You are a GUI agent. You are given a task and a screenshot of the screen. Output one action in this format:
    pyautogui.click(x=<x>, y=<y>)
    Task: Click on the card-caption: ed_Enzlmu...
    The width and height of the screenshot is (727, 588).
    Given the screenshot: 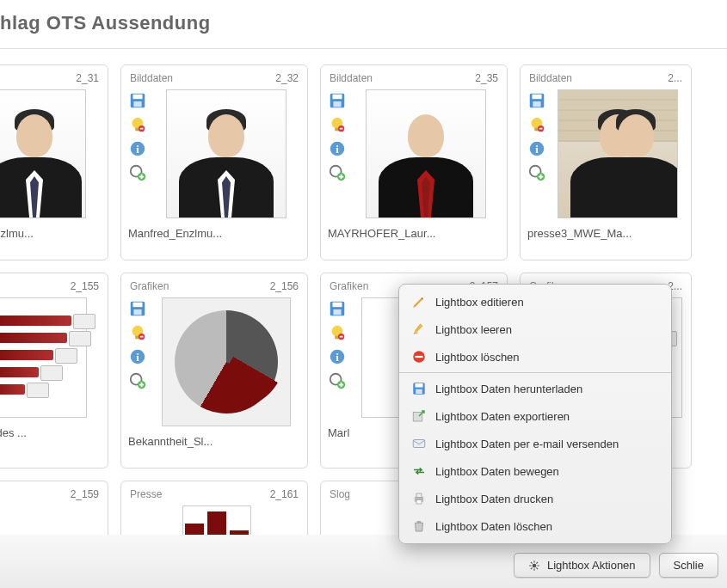 What is the action you would take?
    pyautogui.click(x=50, y=229)
    